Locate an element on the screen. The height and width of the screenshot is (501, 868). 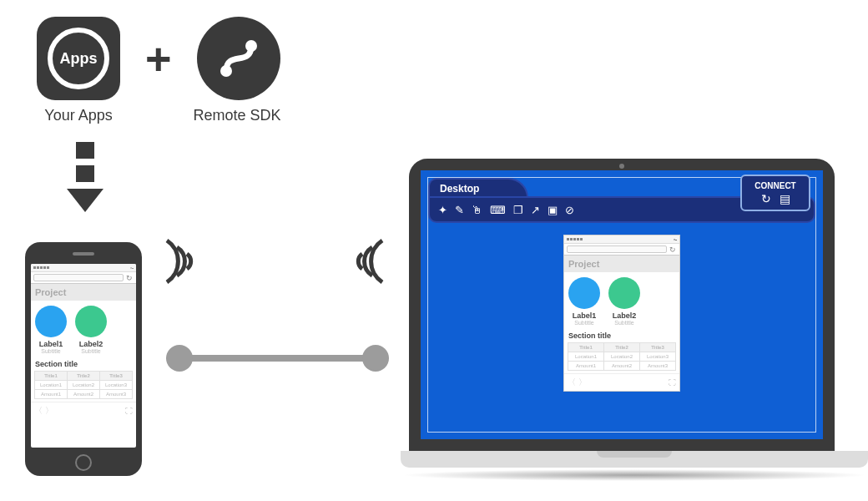
keyboard-icon: ⌨ is located at coordinates (497, 210).